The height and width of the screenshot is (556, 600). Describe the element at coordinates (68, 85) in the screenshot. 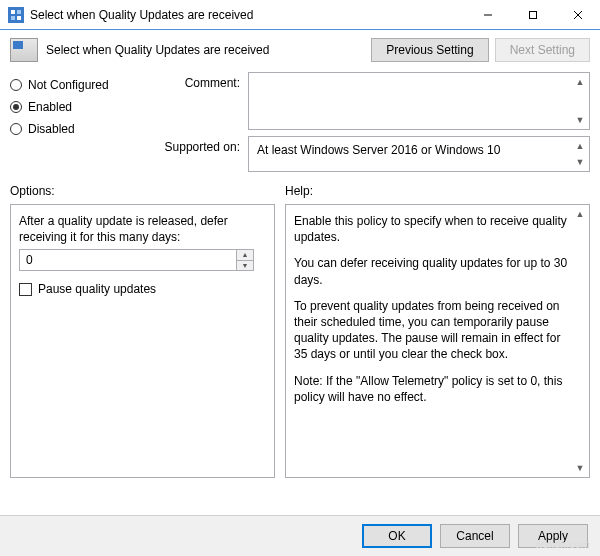

I see `radio-label: Not Configured` at that location.